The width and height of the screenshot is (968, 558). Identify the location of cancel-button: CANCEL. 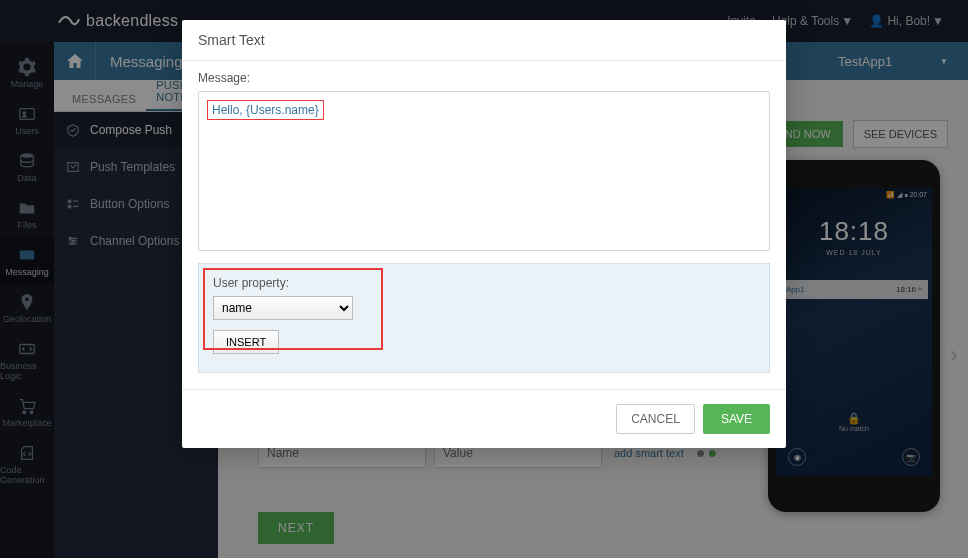
(656, 419).